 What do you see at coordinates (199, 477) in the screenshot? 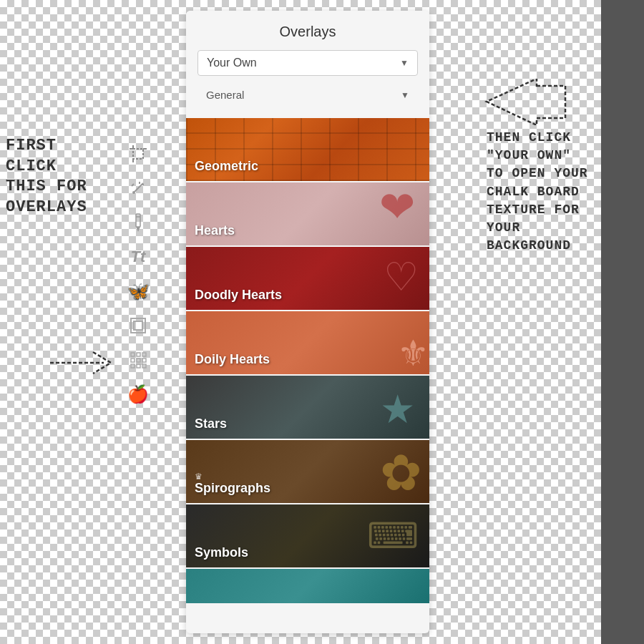
I see `spirographs-premium-badge: ♛` at bounding box center [199, 477].